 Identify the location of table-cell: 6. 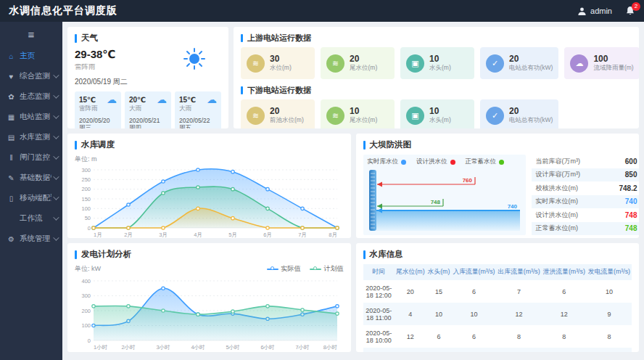
(439, 337).